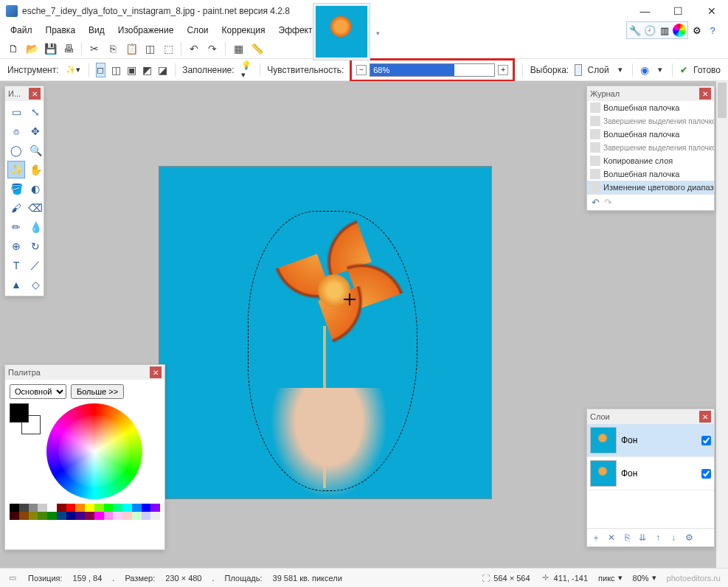 This screenshot has width=728, height=587. I want to click on status-unit: пикс, so click(606, 578).